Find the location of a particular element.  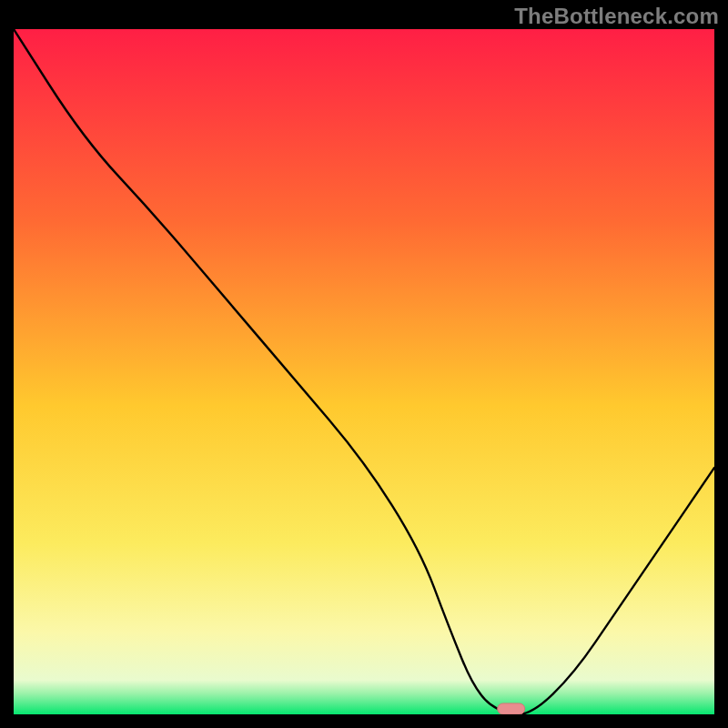

optimum-marker is located at coordinates (511, 709).